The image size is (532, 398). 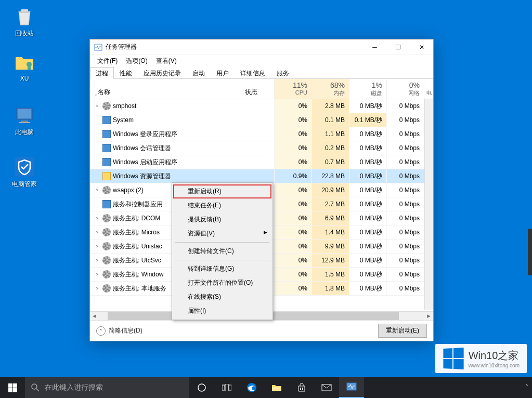 I want to click on context-menu-item: 重新启动(R), so click(x=223, y=191).